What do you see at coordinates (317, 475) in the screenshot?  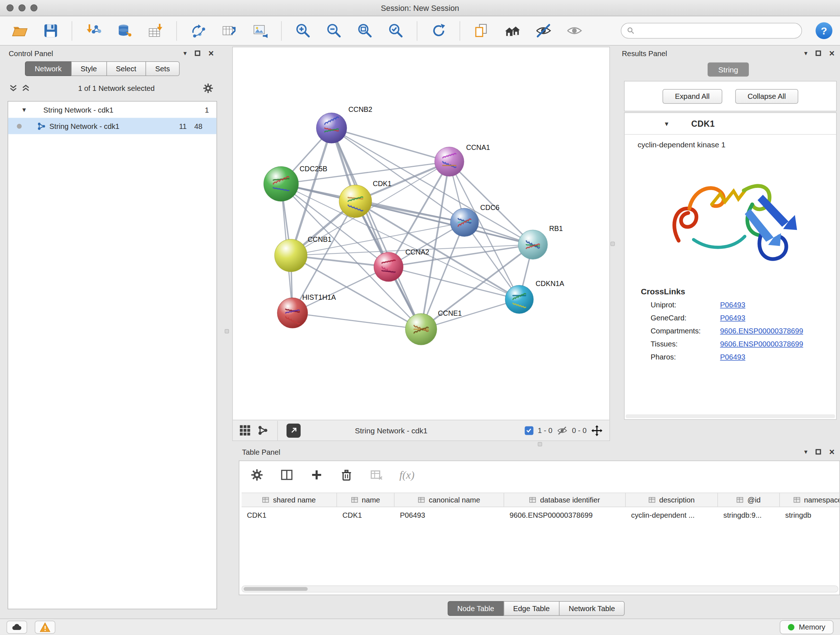 I see `add-column-plus-icon` at bounding box center [317, 475].